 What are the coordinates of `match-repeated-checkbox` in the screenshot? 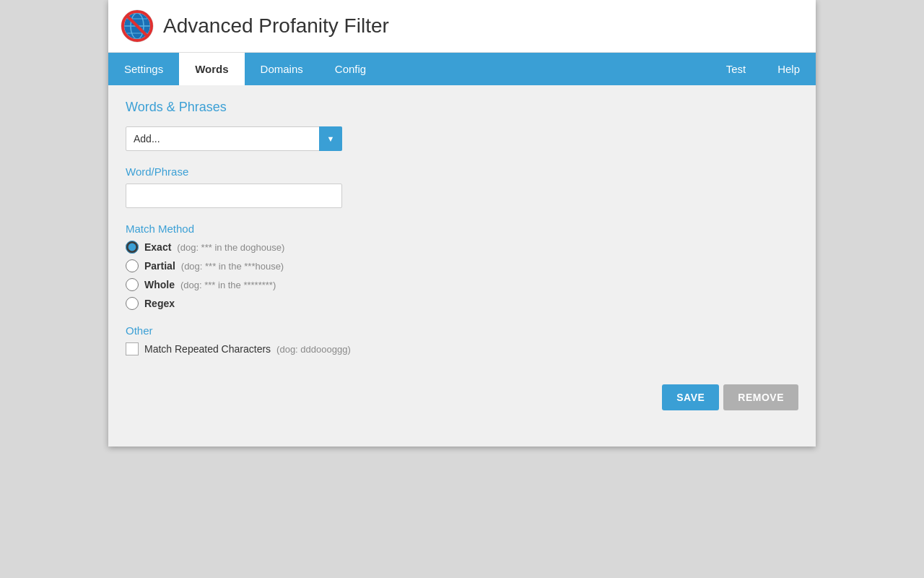 It's located at (132, 349).